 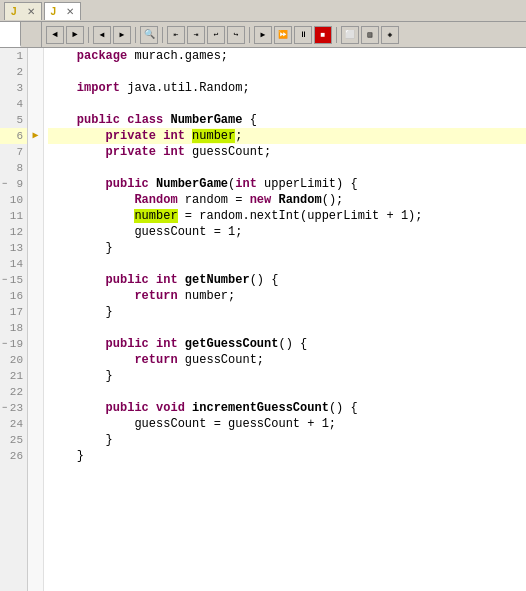 What do you see at coordinates (287, 136) in the screenshot?
I see `code-line-6: private int number;` at bounding box center [287, 136].